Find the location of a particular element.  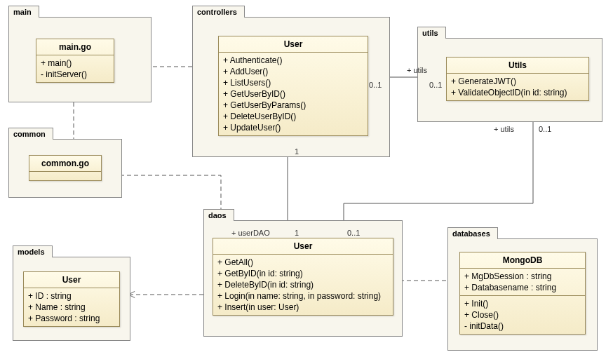

op: - initData() is located at coordinates (523, 326).